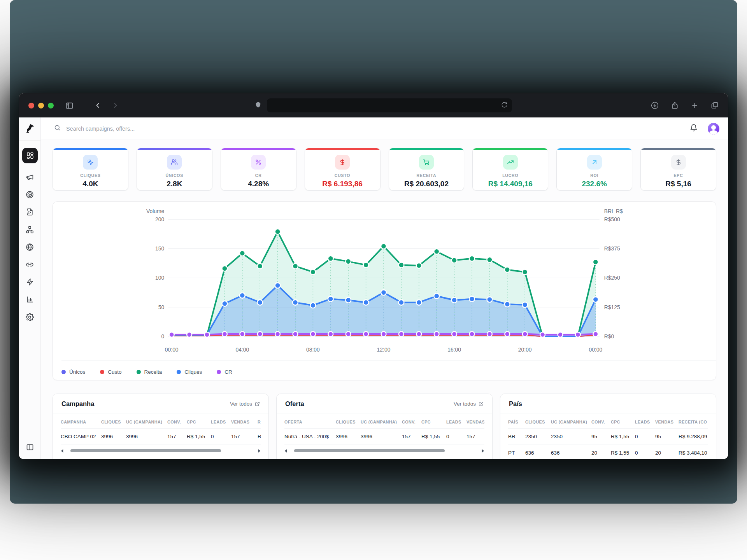  What do you see at coordinates (259, 422) in the screenshot?
I see `column-header: R` at bounding box center [259, 422].